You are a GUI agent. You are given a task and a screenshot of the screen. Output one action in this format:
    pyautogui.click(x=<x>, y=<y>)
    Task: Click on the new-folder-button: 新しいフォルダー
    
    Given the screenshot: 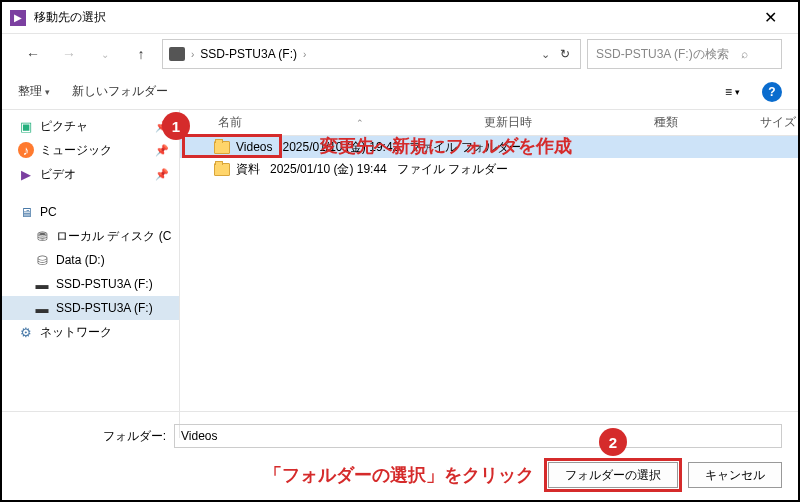 What is the action you would take?
    pyautogui.click(x=120, y=92)
    